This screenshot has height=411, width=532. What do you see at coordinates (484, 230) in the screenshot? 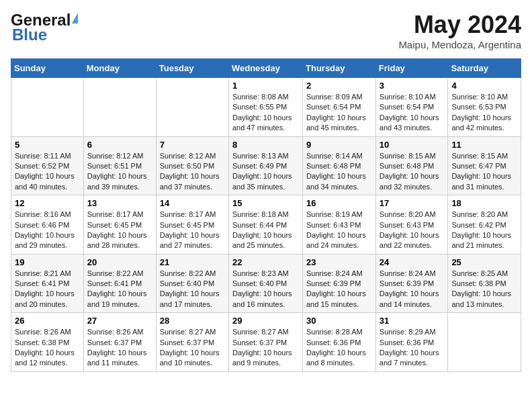
I see `day-info: Sunrise: 8:20 AM Sunset: 6:42 PM Dayligh…` at bounding box center [484, 230].